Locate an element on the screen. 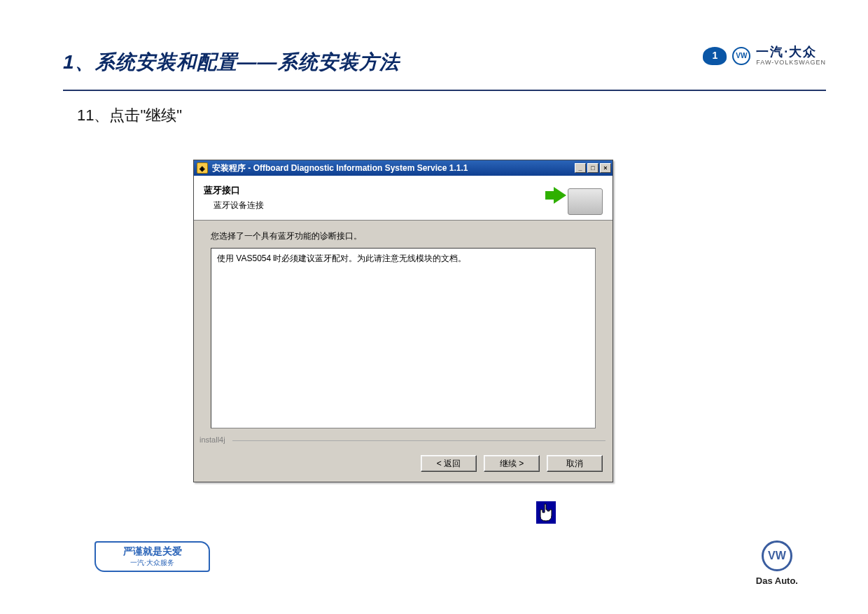 This screenshot has height=614, width=868. close-button: × is located at coordinates (606, 168).